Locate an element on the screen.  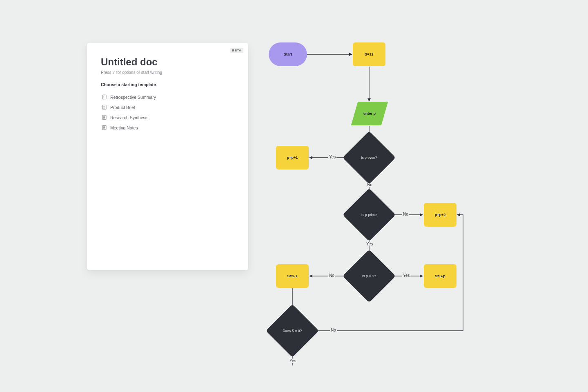
flow-node-enter-p: enter p is located at coordinates (370, 114).